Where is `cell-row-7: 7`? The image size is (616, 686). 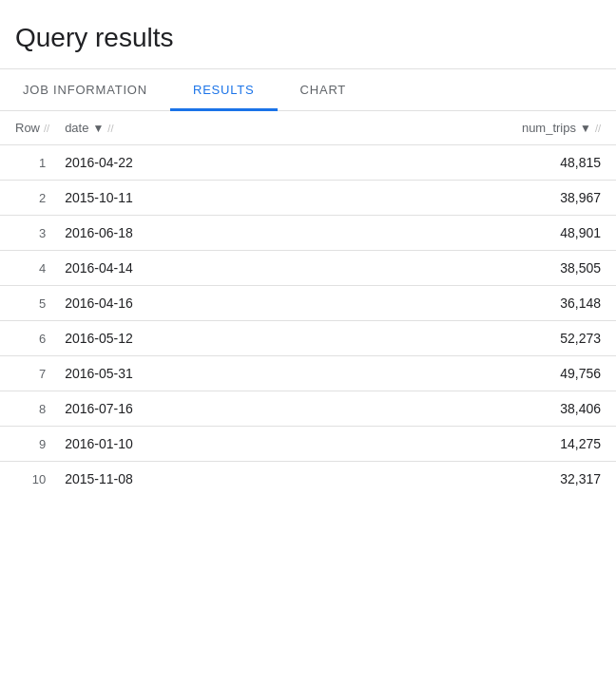
cell-row-7: 7 is located at coordinates (29, 374).